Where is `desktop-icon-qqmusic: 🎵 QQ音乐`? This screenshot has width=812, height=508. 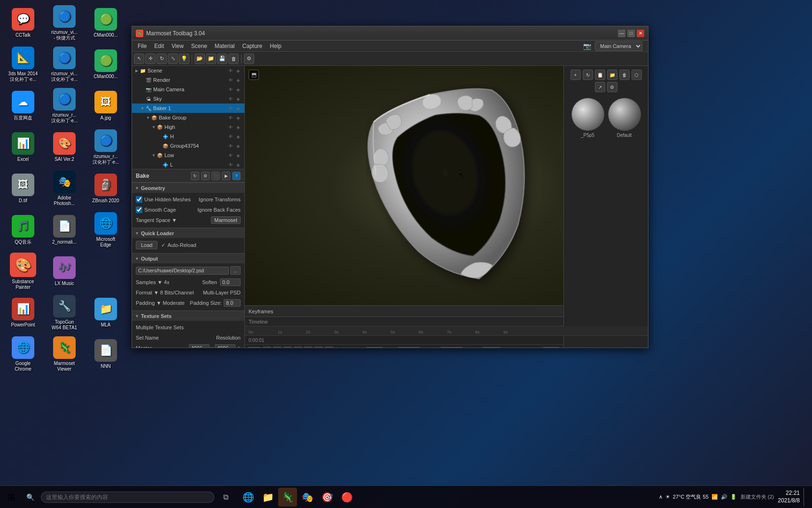 desktop-icon-qqmusic: 🎵 QQ音乐 is located at coordinates (23, 230).